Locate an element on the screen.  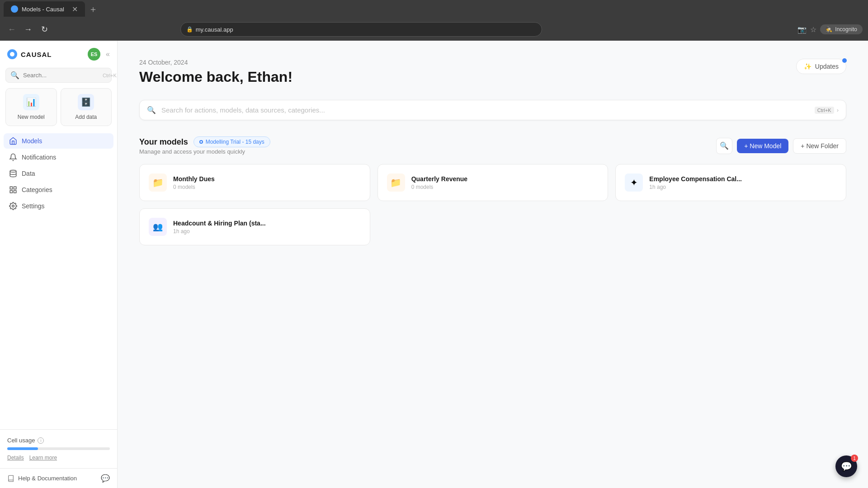
incognito-button: 🕵️ Incognito is located at coordinates (841, 29).